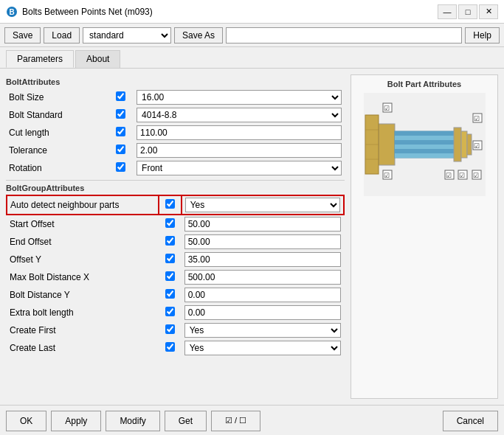 The height and width of the screenshot is (435, 504). What do you see at coordinates (121, 167) in the screenshot?
I see `rotation-checkbox` at bounding box center [121, 167].